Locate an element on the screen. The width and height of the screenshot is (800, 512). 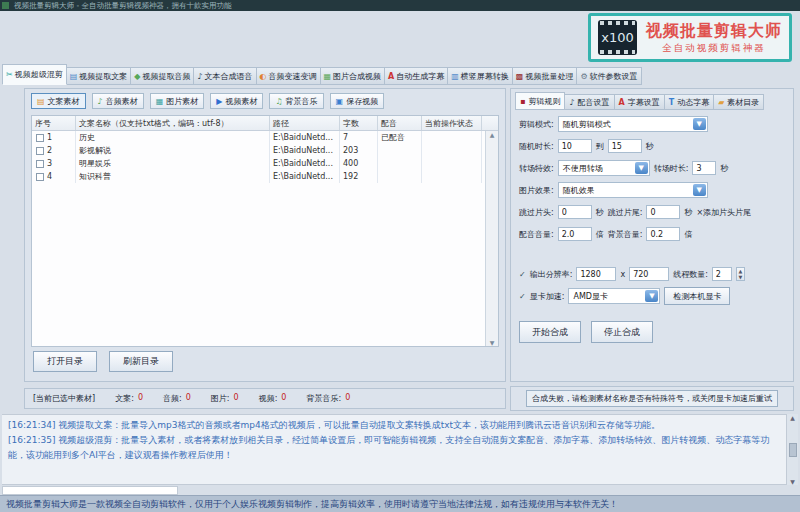
tab-clip-rules: ▪剪辑规则 is located at coordinates (540, 101).